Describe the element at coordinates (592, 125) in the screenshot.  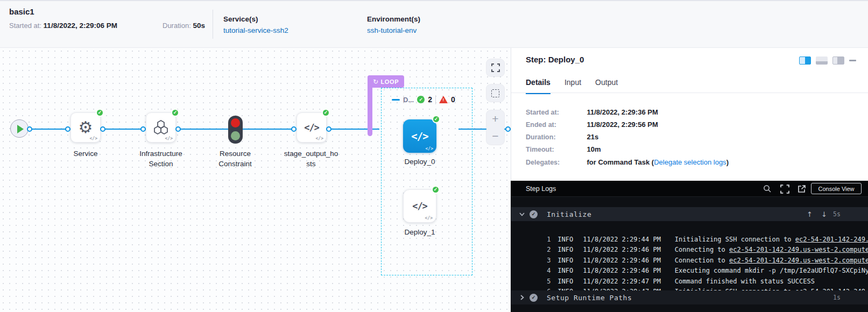
I see `detail-row-ended: Ended at: 11/8/2022, 2:29:56 PM` at that location.